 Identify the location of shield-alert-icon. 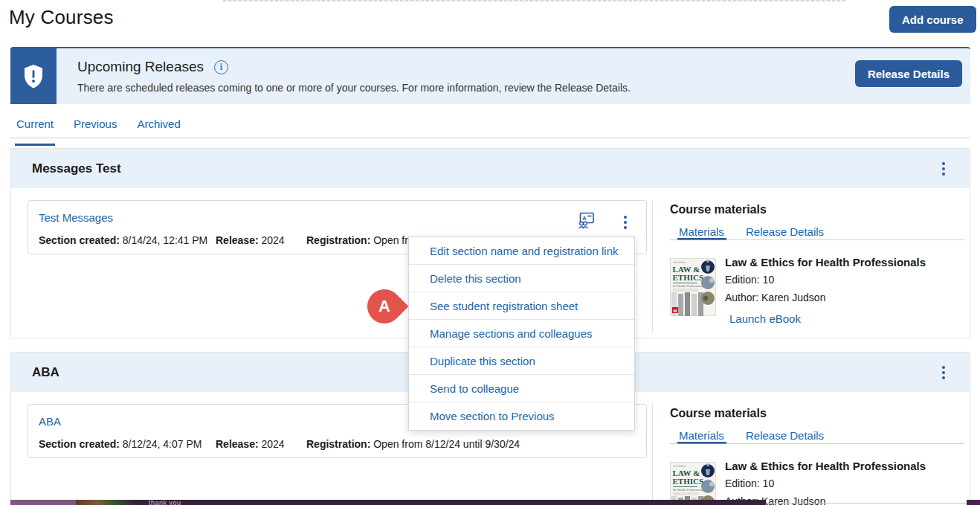
(33, 76).